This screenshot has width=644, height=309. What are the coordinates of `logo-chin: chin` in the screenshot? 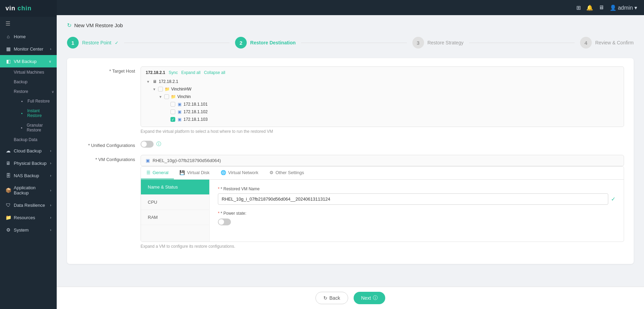 It's located at (25, 8).